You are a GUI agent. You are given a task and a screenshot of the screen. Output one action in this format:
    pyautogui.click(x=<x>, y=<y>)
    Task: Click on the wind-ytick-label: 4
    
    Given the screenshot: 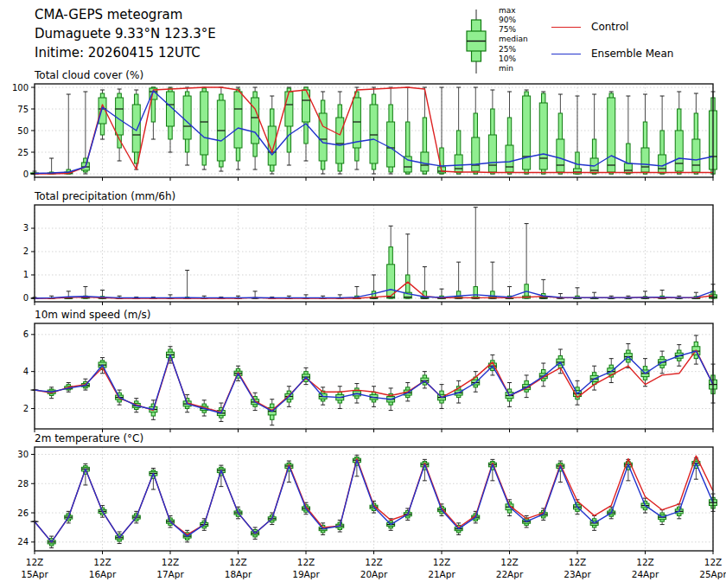 What is the action you would take?
    pyautogui.click(x=26, y=372)
    